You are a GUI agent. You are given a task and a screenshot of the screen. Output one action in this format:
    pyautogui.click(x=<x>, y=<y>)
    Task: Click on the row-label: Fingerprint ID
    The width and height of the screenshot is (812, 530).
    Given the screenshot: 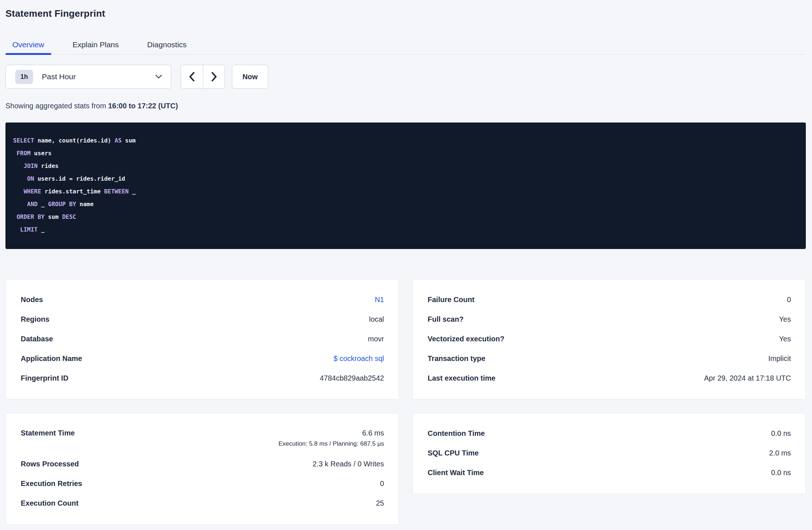 What is the action you would take?
    pyautogui.click(x=44, y=378)
    